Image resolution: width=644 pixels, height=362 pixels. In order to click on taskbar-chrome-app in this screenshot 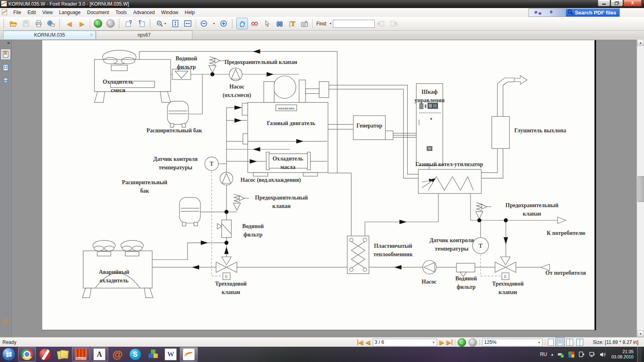, I will do `click(27, 354)`.